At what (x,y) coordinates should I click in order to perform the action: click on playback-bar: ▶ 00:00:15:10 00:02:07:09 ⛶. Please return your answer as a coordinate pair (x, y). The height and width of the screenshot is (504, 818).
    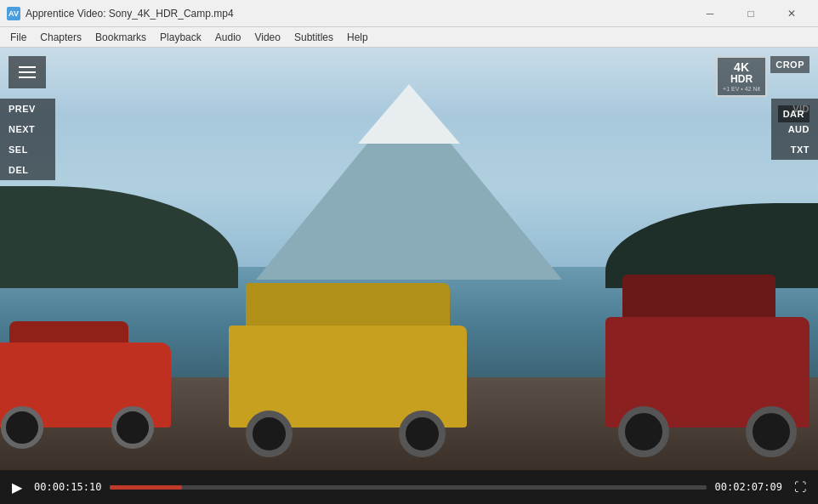
    Looking at the image, I should click on (409, 487).